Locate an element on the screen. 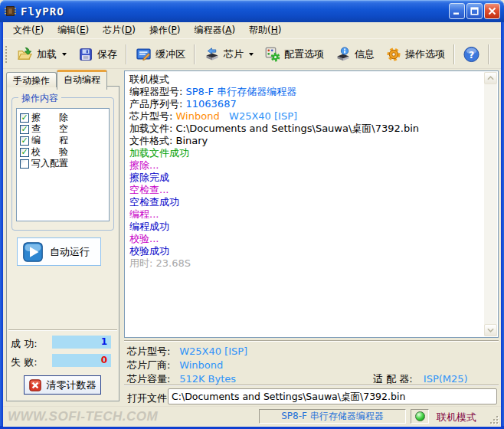 Image resolution: width=504 pixels, height=429 pixels. window-frame-right is located at coordinates (502, 224).